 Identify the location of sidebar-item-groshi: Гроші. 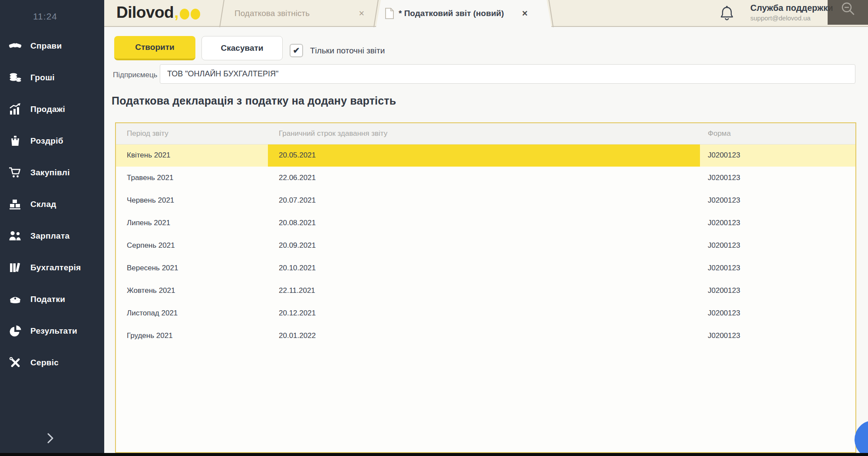
(52, 77).